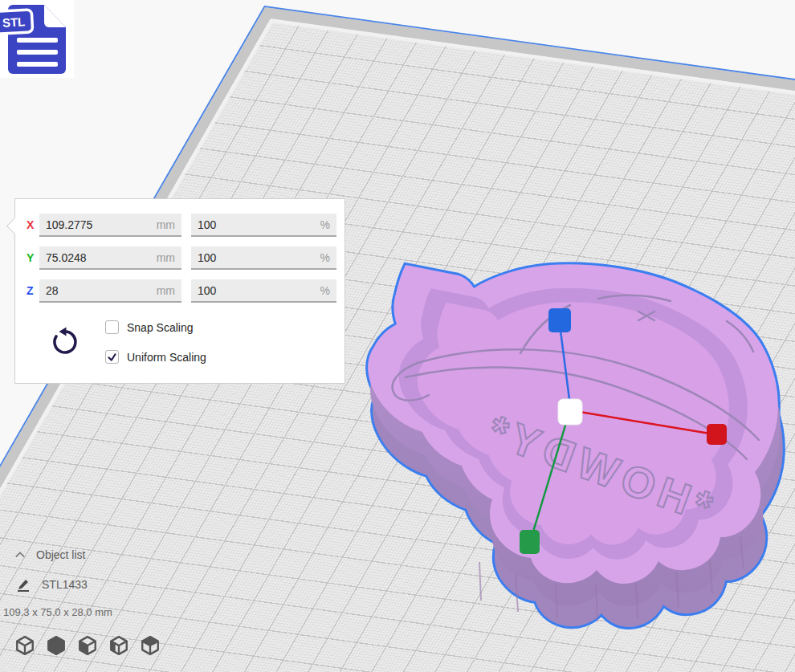  What do you see at coordinates (25, 646) in the screenshot?
I see `view-3d-button` at bounding box center [25, 646].